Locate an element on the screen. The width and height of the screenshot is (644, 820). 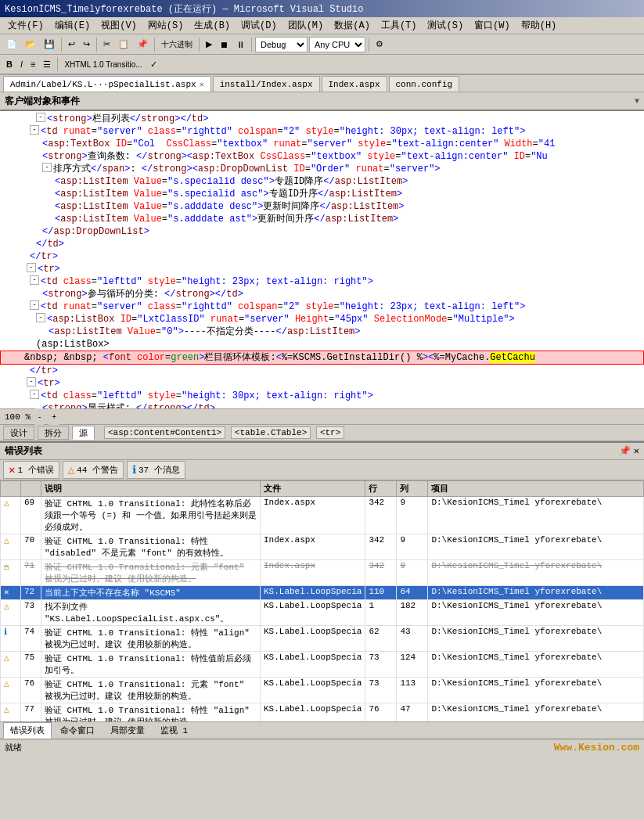
tab-design: 设计 is located at coordinates (19, 433).